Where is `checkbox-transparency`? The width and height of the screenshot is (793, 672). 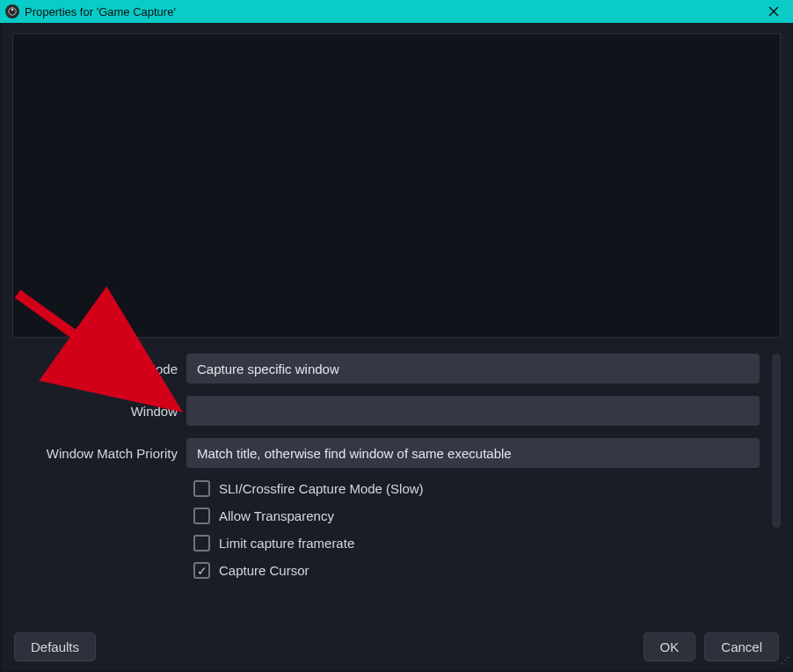
checkbox-transparency is located at coordinates (202, 515).